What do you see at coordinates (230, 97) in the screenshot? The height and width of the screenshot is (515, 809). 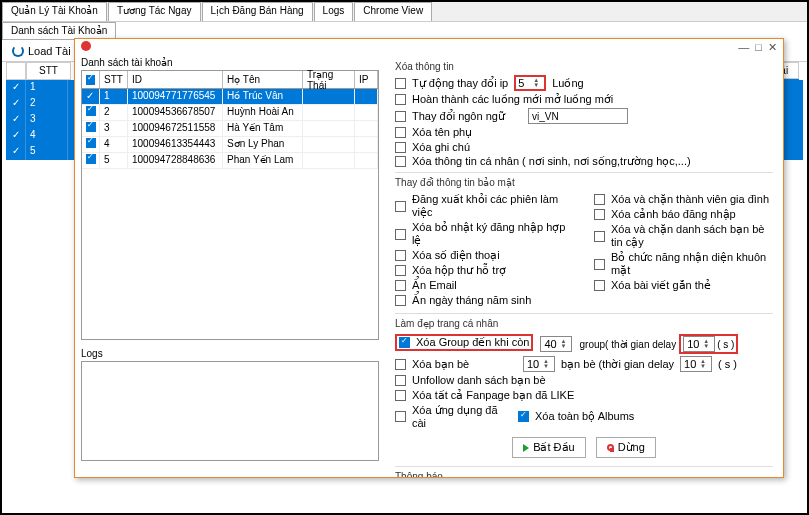 I see `account-row: ✓1100094771776545Hồ Trúc Vân` at bounding box center [230, 97].